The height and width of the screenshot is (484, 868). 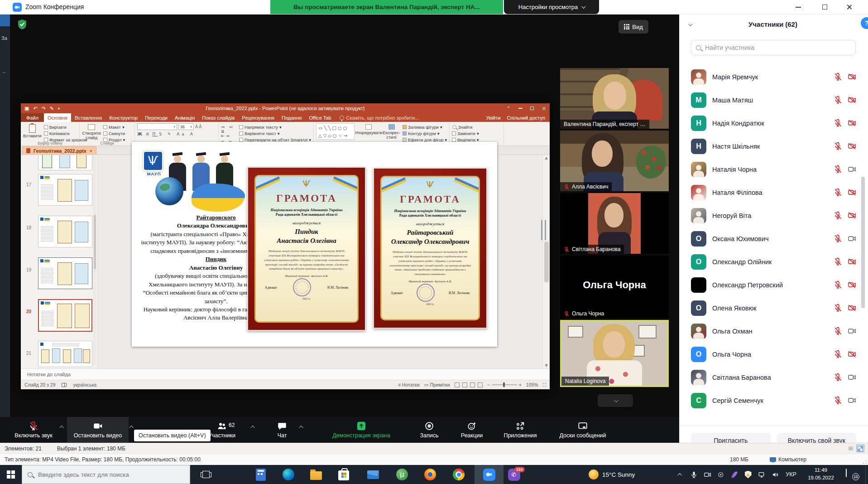 What do you see at coordinates (551, 7) in the screenshot?
I see `view-settings-button: Настройки просмотра` at bounding box center [551, 7].